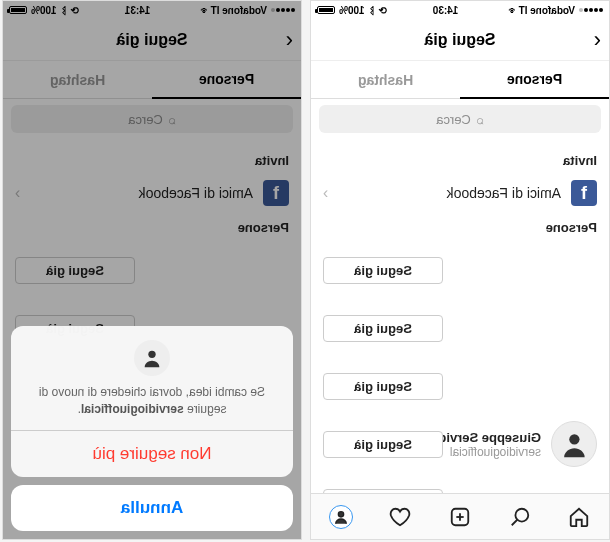 The height and width of the screenshot is (542, 610). I want to click on list-item: Giuseppe Servidio servidiogiuofficial Se…, so click(460, 444).